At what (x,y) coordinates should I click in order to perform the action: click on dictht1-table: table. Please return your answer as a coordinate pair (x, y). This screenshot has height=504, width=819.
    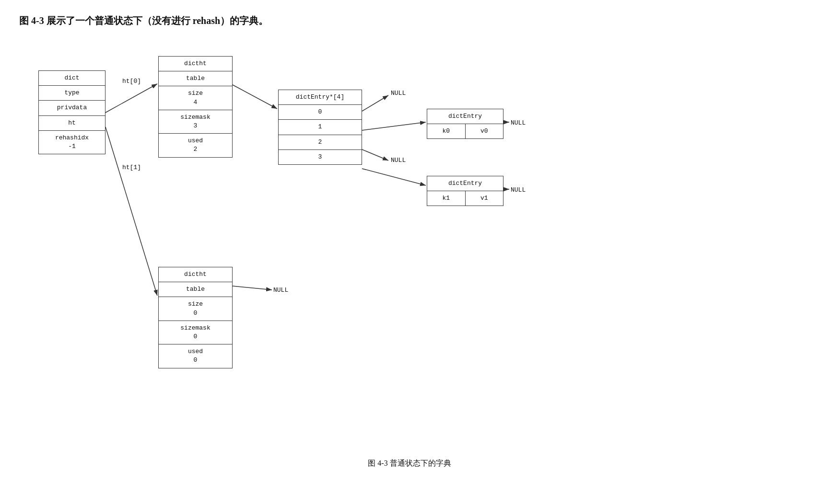
    Looking at the image, I should click on (196, 289).